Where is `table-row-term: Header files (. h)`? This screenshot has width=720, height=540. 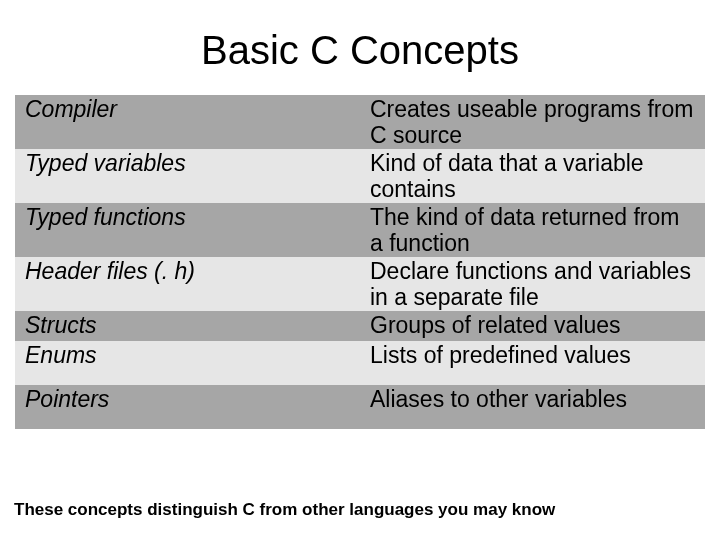 table-row-term: Header files (. h) is located at coordinates (188, 284).